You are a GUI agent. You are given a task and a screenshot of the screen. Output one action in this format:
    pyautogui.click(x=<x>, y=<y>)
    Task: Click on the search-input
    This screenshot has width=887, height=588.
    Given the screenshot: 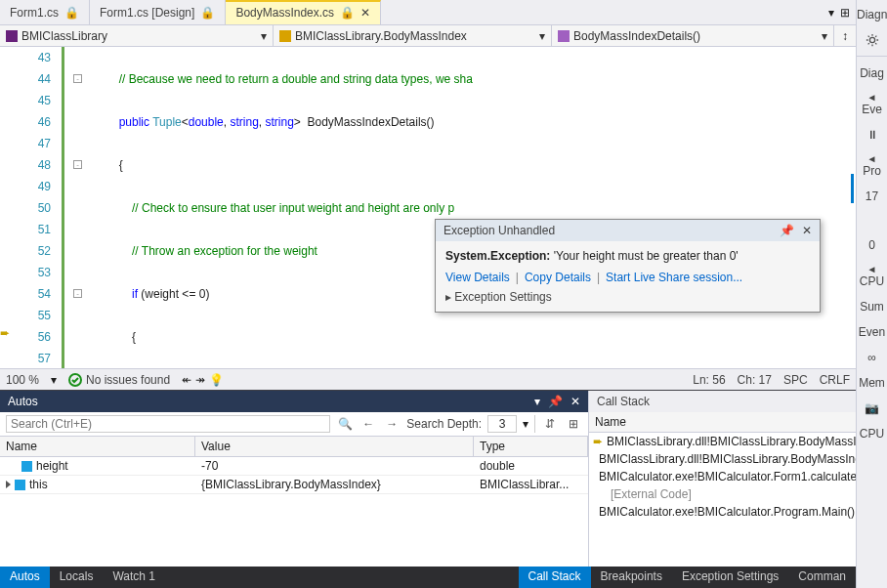 What is the action you would take?
    pyautogui.click(x=168, y=424)
    